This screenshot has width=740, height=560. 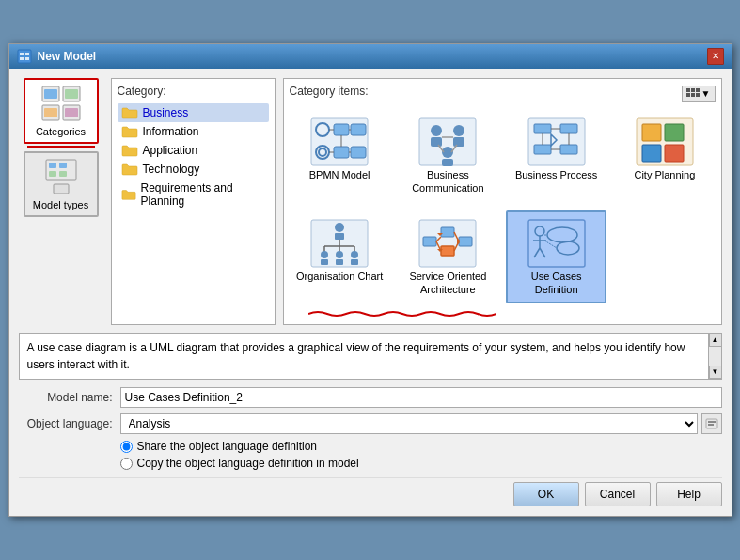 I want to click on title-bar-left: New Model, so click(x=56, y=56).